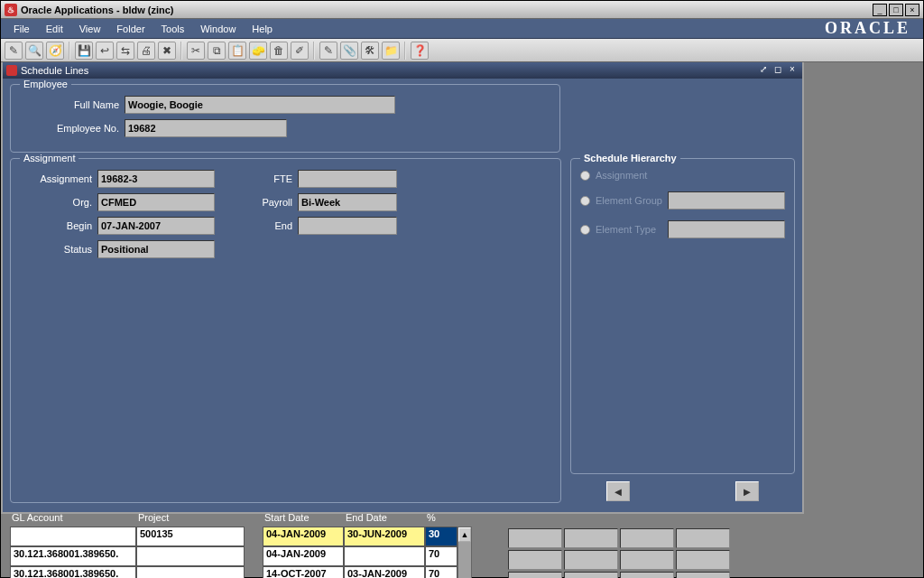  I want to click on end-cell: 30-JUN-2009, so click(384, 536).